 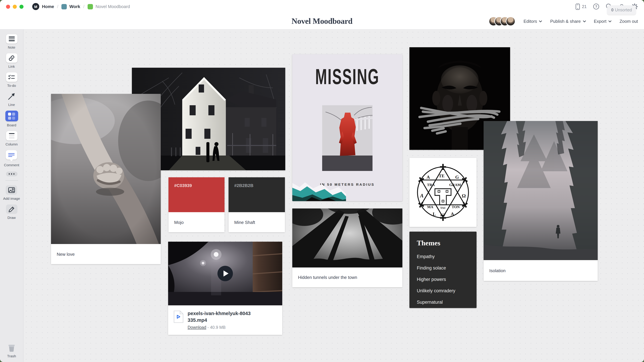 I want to click on theme-item: Finding solace, so click(x=443, y=268).